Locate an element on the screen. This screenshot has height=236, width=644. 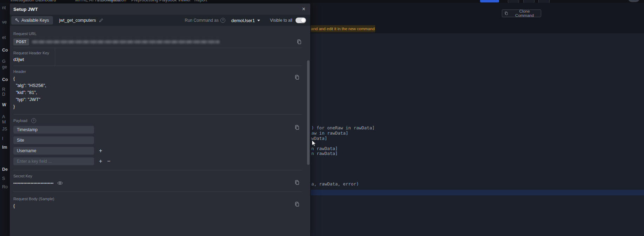
sidebar-label-fragment: Im is located at coordinates (5, 147).